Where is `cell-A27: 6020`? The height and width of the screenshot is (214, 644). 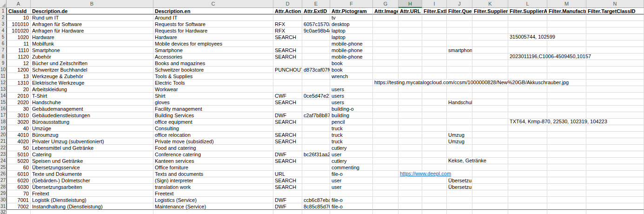 cell-A27: 6020 is located at coordinates (19, 181).